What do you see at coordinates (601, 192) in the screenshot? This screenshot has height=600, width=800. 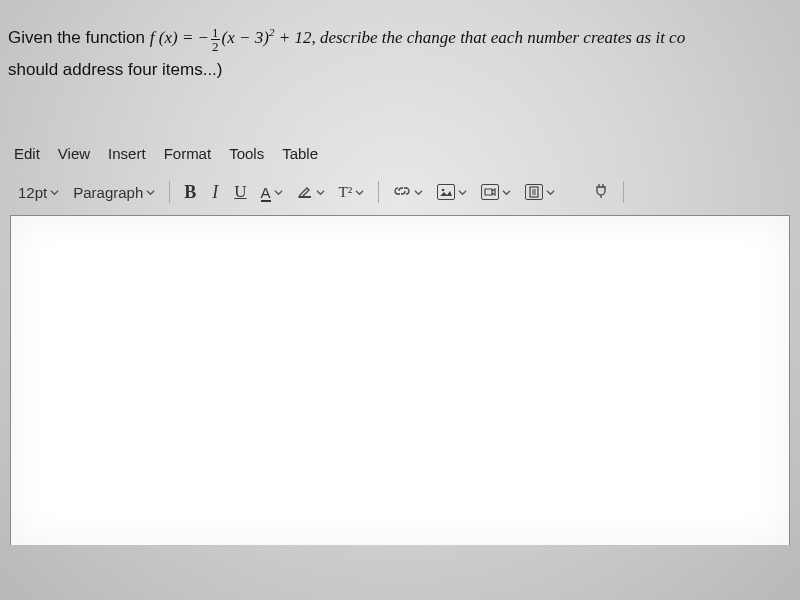 I see `plug-icon` at bounding box center [601, 192].